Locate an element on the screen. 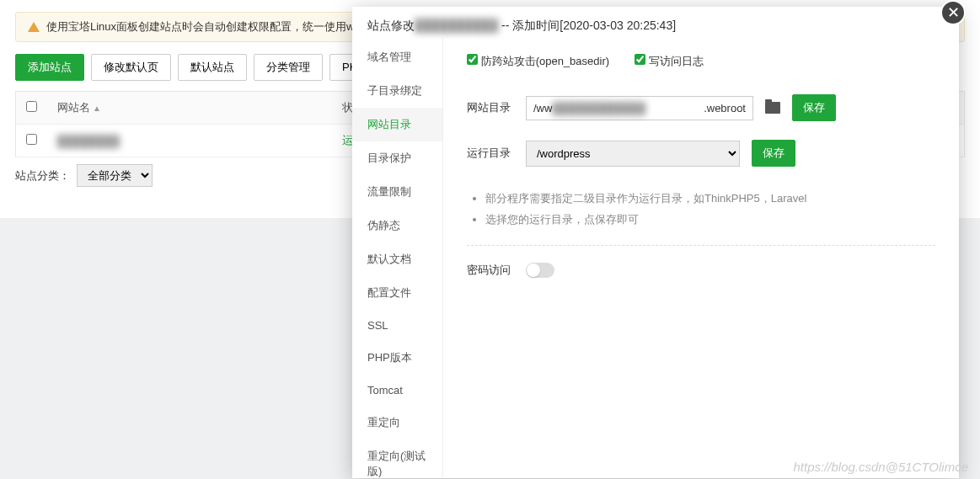 The height and width of the screenshot is (479, 980). category-filter-select: 全部分类 is located at coordinates (115, 175).